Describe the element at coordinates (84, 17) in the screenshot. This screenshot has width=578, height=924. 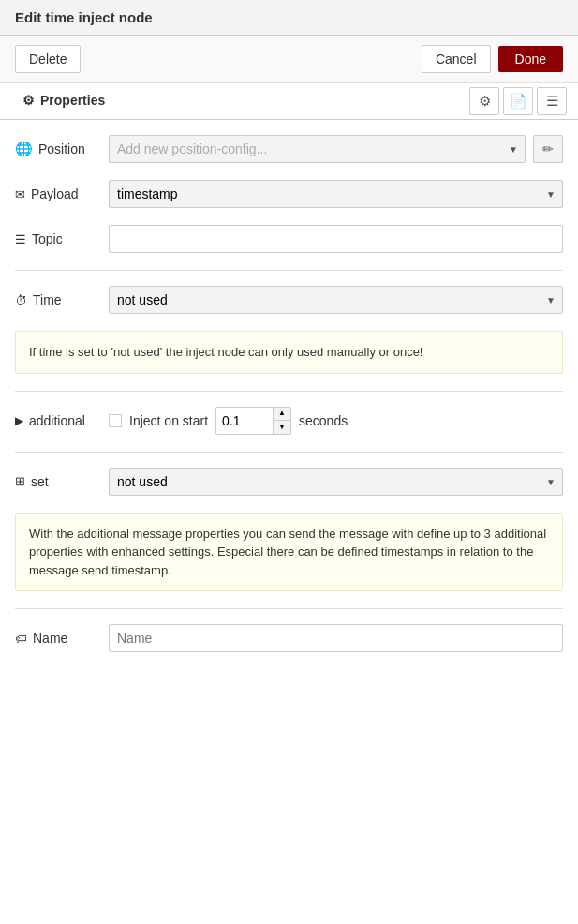
I see `page-title: Edit time inject node` at that location.